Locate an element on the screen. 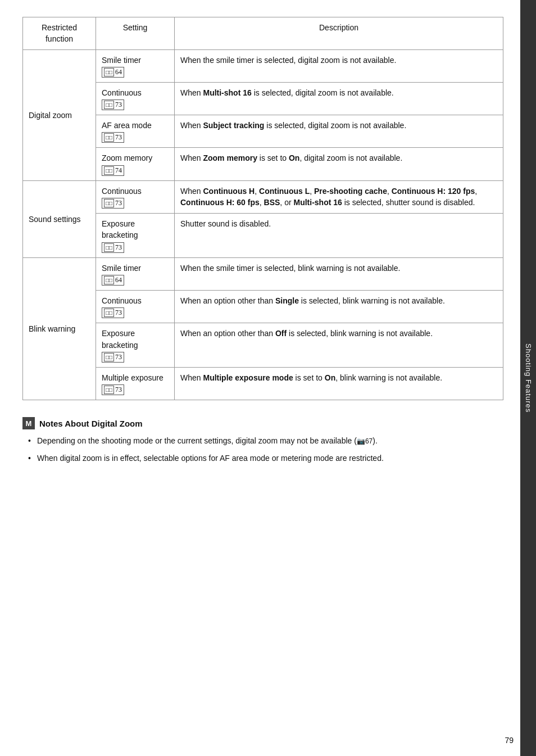  page-ref-icon: □□74 is located at coordinates (113, 171).